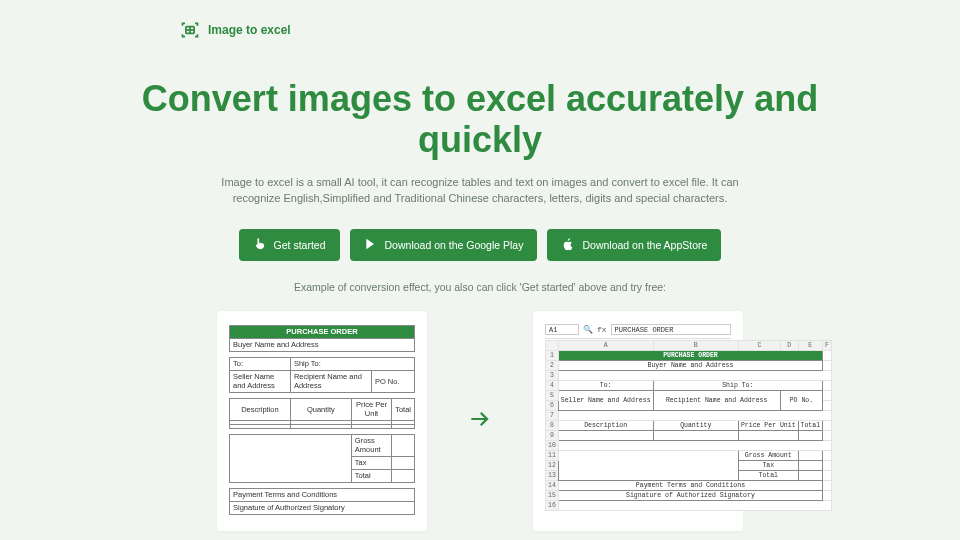  I want to click on pointer-icon, so click(260, 245).